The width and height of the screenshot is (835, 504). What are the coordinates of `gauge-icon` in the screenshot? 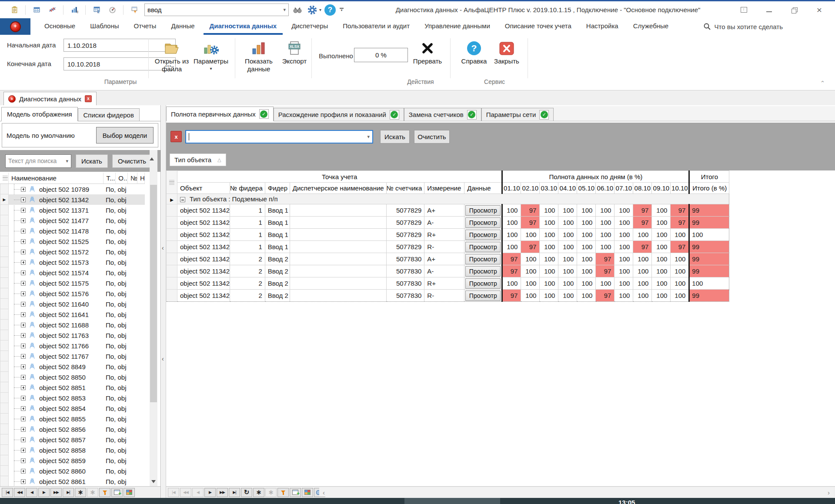 It's located at (112, 10).